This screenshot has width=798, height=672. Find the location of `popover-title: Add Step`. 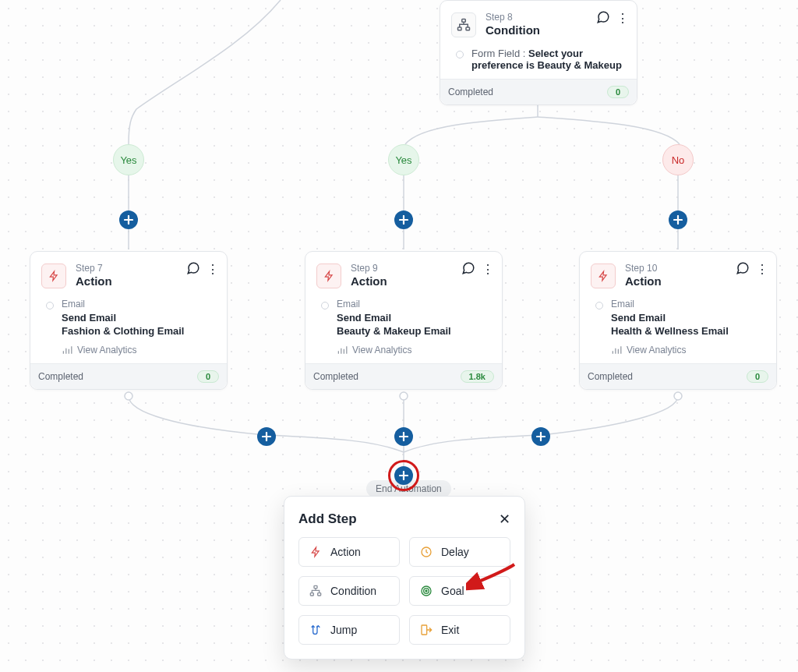

popover-title: Add Step is located at coordinates (327, 519).